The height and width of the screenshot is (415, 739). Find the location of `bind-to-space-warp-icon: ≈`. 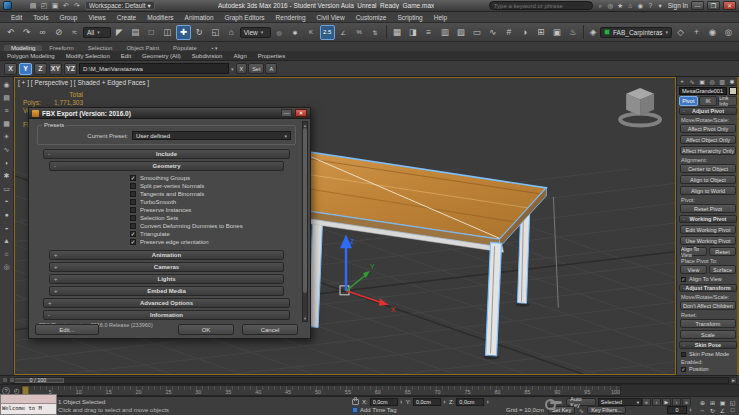

bind-to-space-warp-icon: ≈ is located at coordinates (74, 32).